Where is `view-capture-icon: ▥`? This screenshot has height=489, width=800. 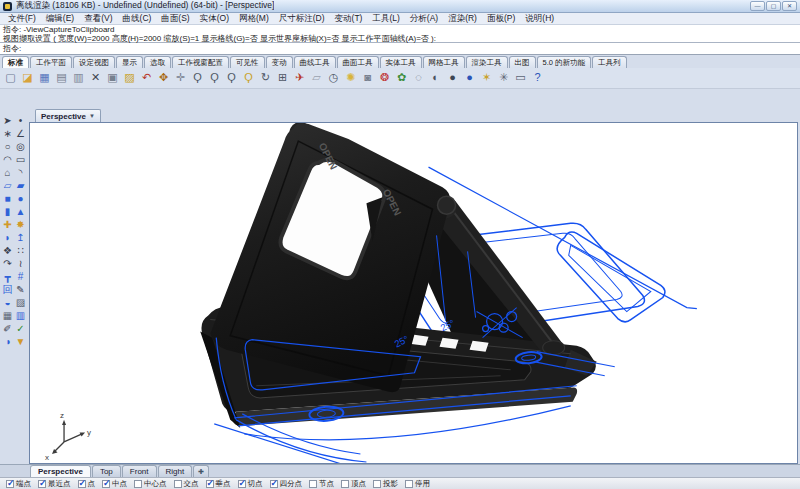
view-capture-icon: ▥ is located at coordinates (78, 78).